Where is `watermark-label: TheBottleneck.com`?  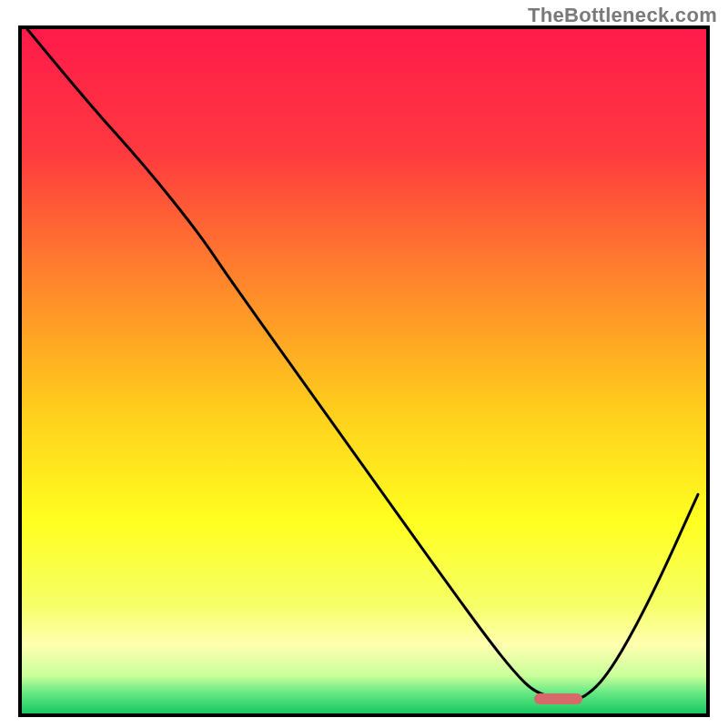
watermark-label: TheBottleneck.com is located at coordinates (622, 15).